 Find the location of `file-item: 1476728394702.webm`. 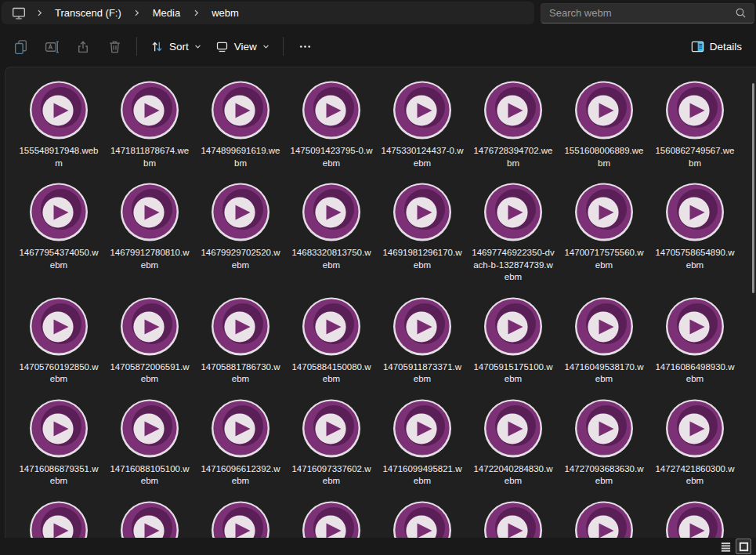

file-item: 1476728394702.webm is located at coordinates (513, 129).